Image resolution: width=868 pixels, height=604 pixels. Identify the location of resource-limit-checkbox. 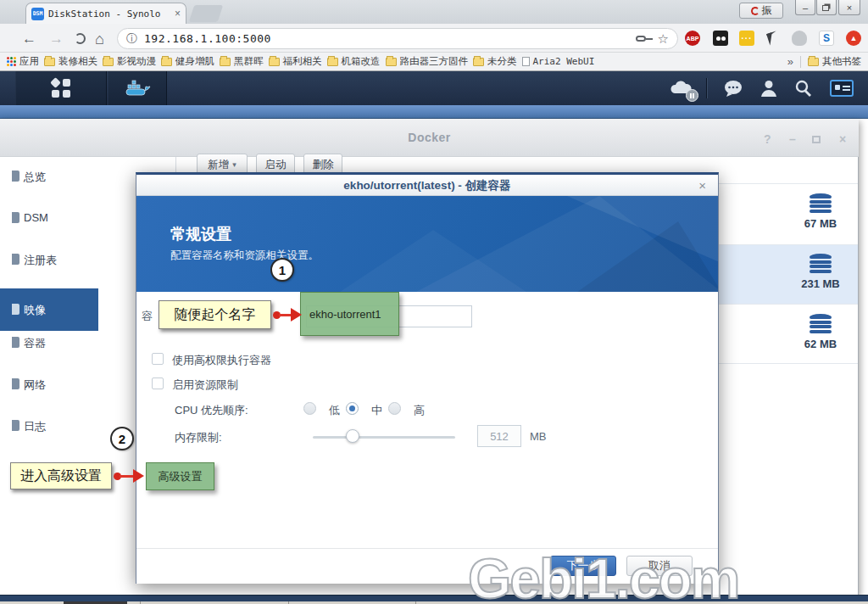
(158, 383).